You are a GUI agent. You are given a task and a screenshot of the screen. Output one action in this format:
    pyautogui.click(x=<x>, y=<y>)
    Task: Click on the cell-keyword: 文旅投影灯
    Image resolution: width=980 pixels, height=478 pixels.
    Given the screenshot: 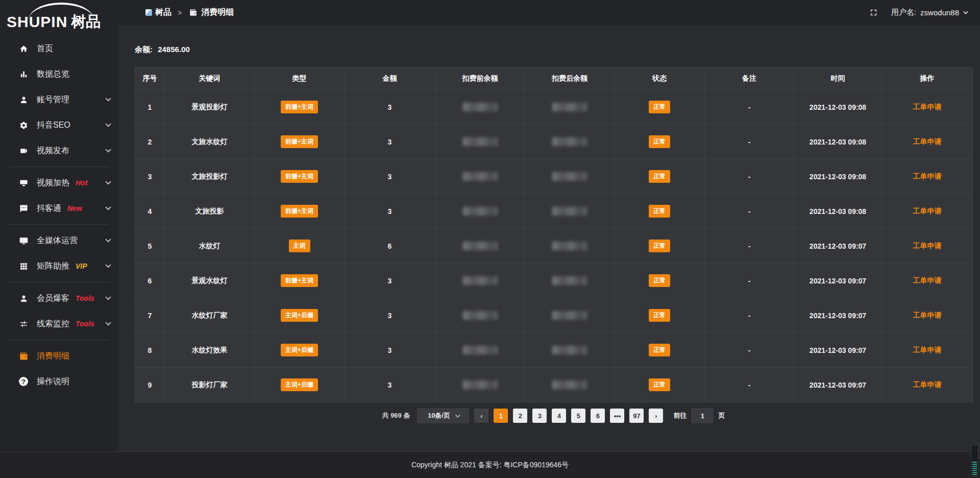 What is the action you would take?
    pyautogui.click(x=210, y=177)
    